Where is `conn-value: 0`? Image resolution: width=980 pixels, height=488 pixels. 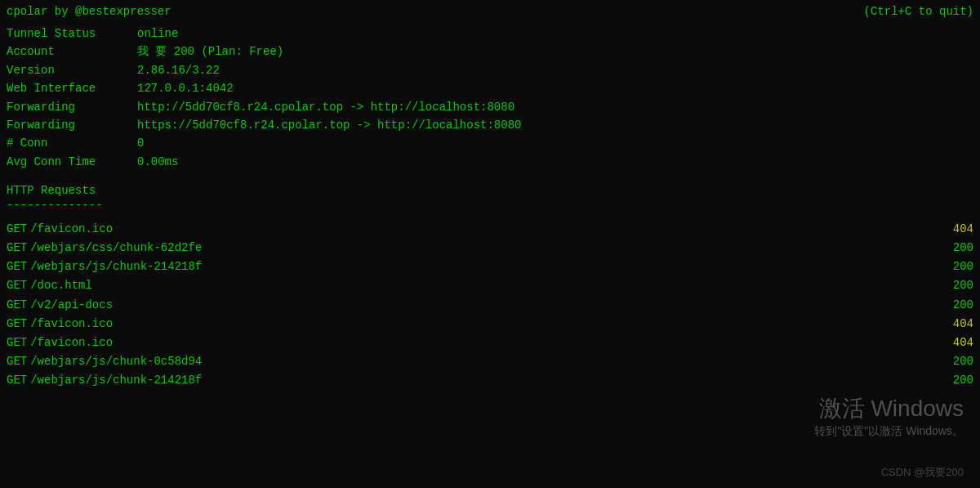 conn-value: 0 is located at coordinates (140, 143).